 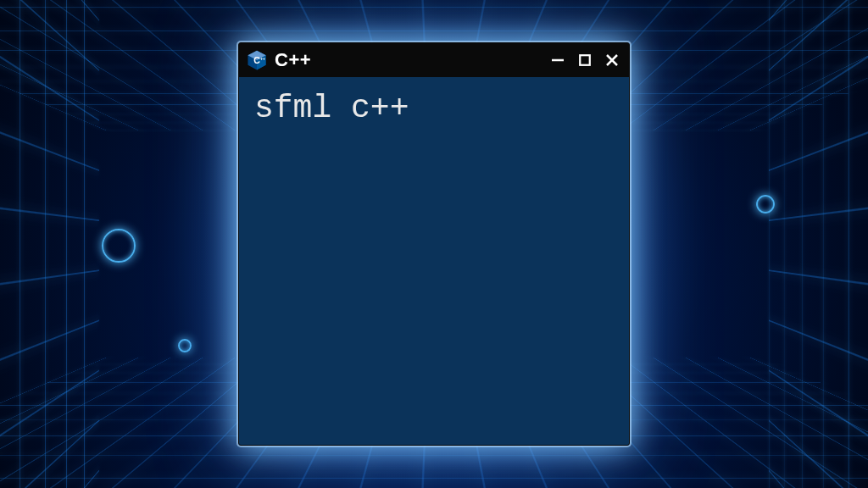 What do you see at coordinates (585, 60) in the screenshot?
I see `maximize-button` at bounding box center [585, 60].